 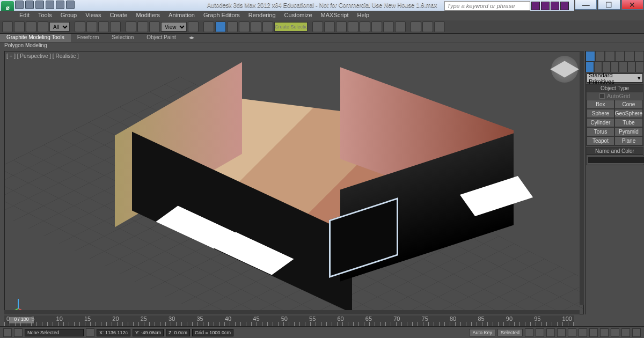 I want to click on lock-selection-icon, so click(x=90, y=333).